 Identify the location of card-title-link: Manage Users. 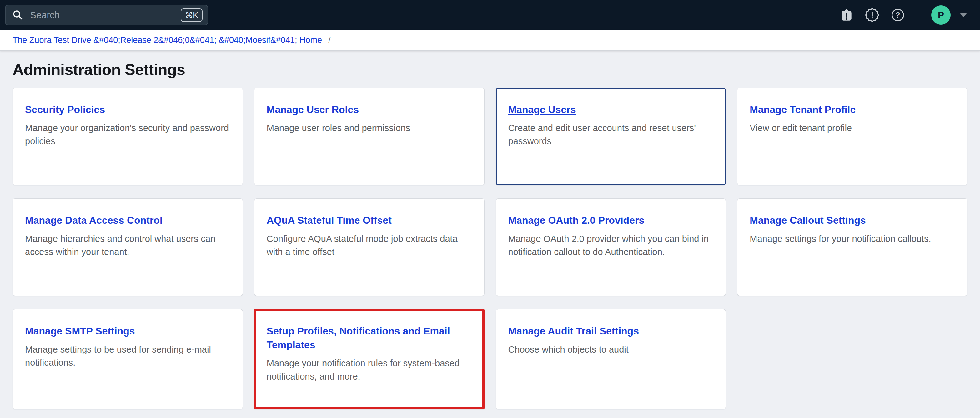
(542, 110).